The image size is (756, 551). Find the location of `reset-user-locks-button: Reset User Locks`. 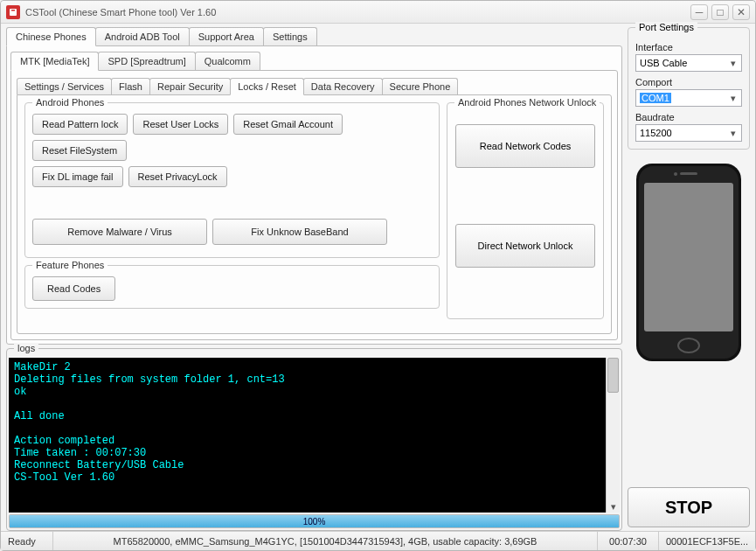

reset-user-locks-button: Reset User Locks is located at coordinates (180, 124).